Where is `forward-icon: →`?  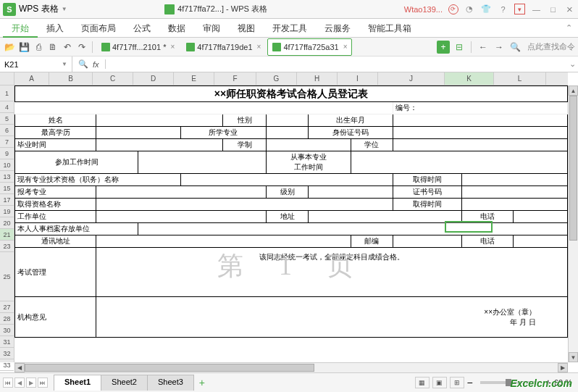
forward-icon: → is located at coordinates (499, 47).